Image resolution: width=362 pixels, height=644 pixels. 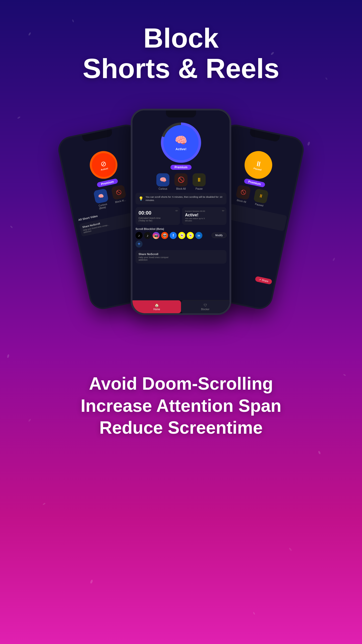 I want to click on tiktok2-icon: ♪, so click(x=148, y=235).